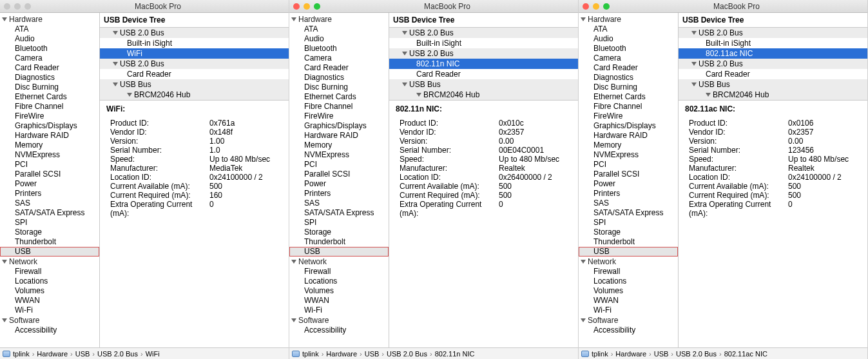  Describe the element at coordinates (628, 107) in the screenshot. I see `sidebar-item-fibre-channel: Fibre Channel` at that location.